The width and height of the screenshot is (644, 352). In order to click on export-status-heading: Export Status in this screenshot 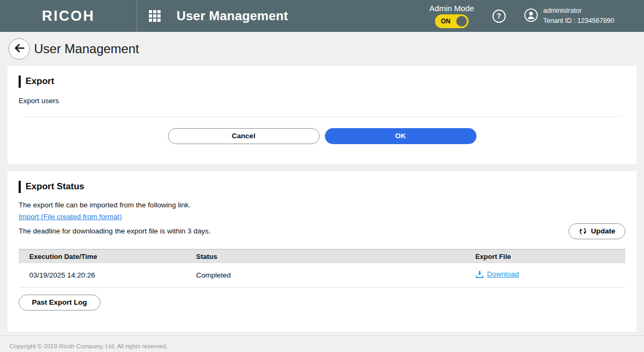, I will do `click(322, 187)`.